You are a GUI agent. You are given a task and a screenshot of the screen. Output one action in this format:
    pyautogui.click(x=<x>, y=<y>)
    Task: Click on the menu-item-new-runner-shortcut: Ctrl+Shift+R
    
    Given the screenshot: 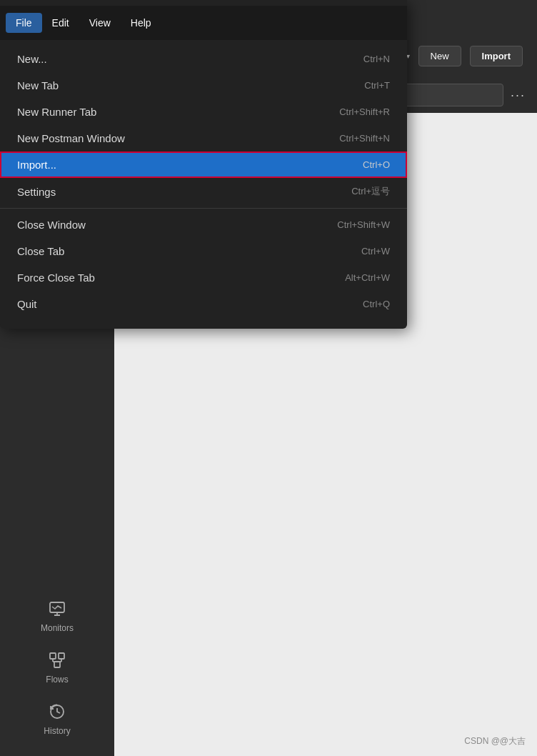 What is the action you would take?
    pyautogui.click(x=364, y=111)
    